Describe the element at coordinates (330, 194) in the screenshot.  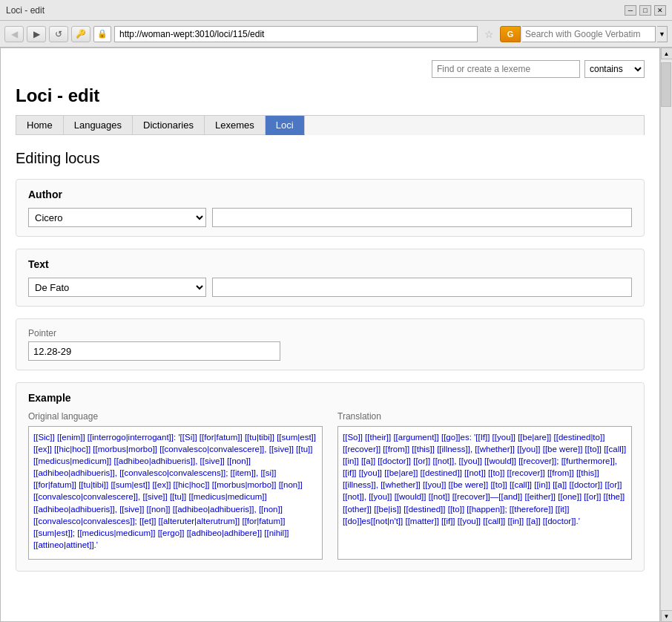
I see `author-title: Author` at that location.